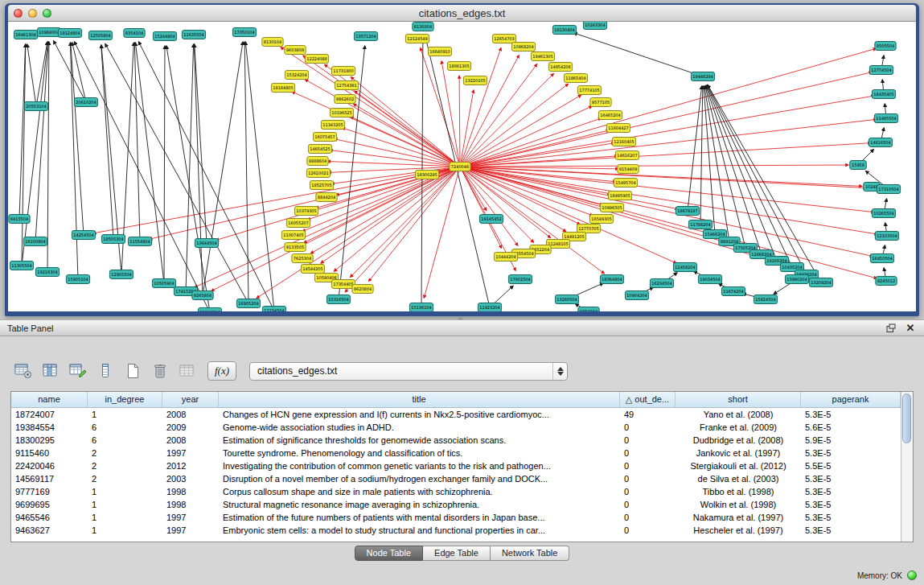 The image size is (924, 585). I want to click on network-node: 12103504, so click(886, 237).